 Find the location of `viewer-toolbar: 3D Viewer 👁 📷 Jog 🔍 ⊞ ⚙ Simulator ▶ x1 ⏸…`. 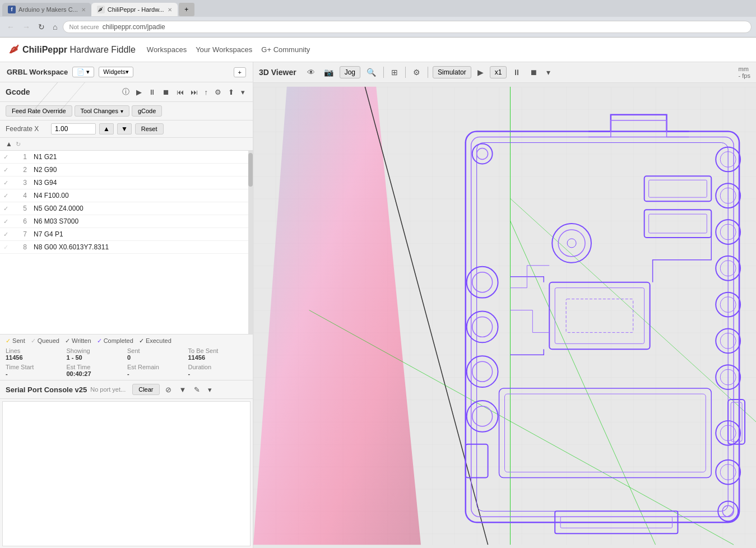

viewer-toolbar: 3D Viewer 👁 📷 Jog 🔍 ⊞ ⚙ Simulator ▶ x1 ⏸… is located at coordinates (504, 73).